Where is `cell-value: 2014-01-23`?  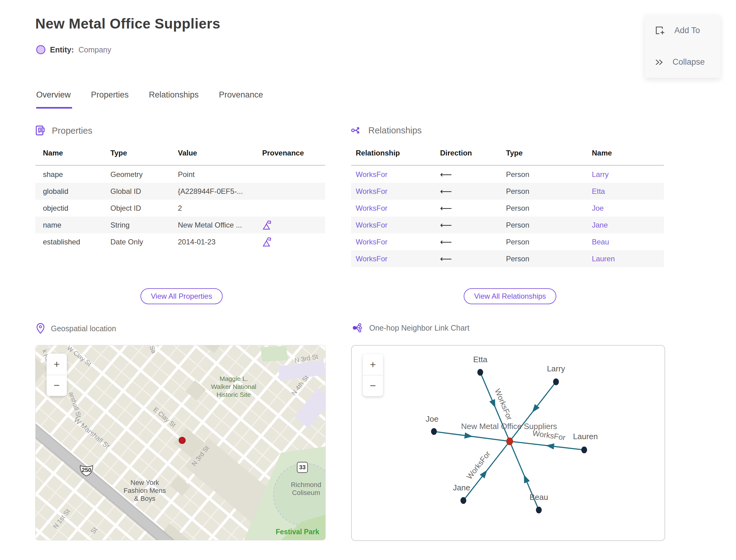
cell-value: 2014-01-23 is located at coordinates (213, 242).